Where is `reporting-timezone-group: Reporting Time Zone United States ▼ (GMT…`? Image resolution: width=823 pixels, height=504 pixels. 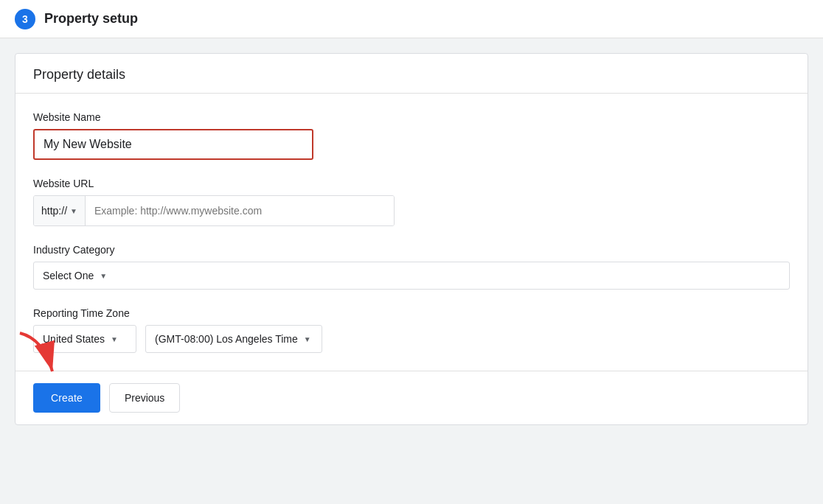 reporting-timezone-group: Reporting Time Zone United States ▼ (GMT… is located at coordinates (412, 330).